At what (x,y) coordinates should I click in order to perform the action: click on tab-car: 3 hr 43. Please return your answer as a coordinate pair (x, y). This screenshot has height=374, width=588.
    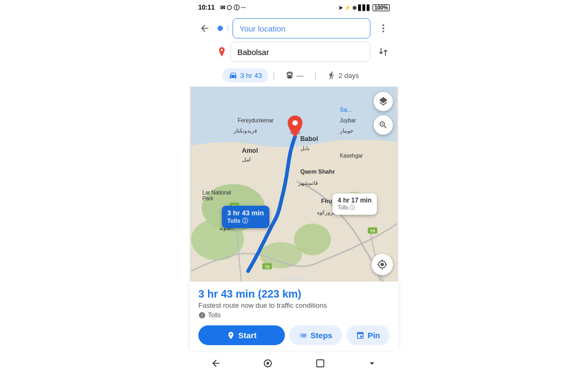
    Looking at the image, I should click on (245, 75).